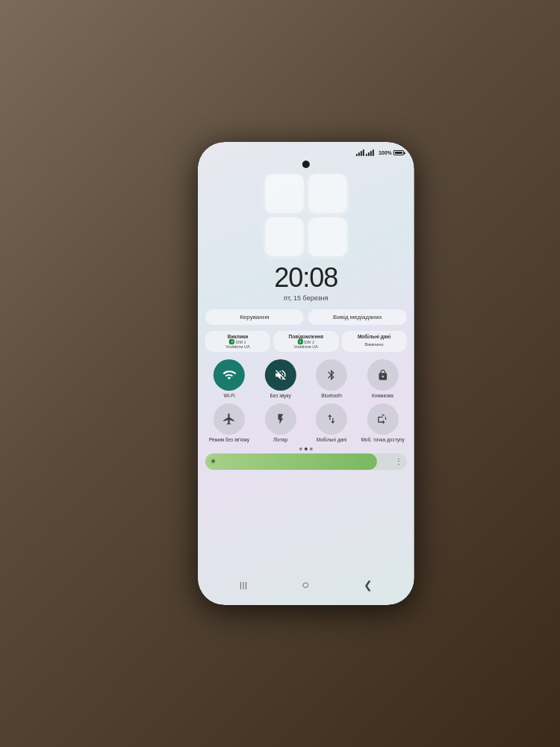 The image size is (560, 747). What do you see at coordinates (237, 347) in the screenshot?
I see `calls-carrier: Vodafone UA` at bounding box center [237, 347].